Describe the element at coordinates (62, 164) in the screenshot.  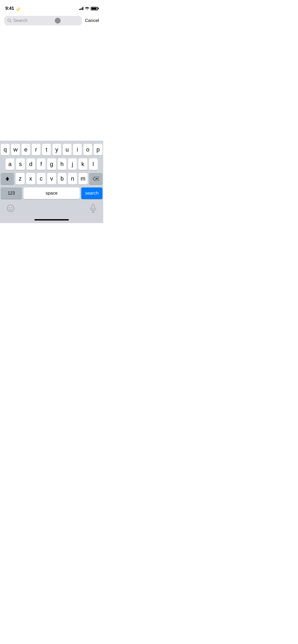
I see `key-h: h` at that location.